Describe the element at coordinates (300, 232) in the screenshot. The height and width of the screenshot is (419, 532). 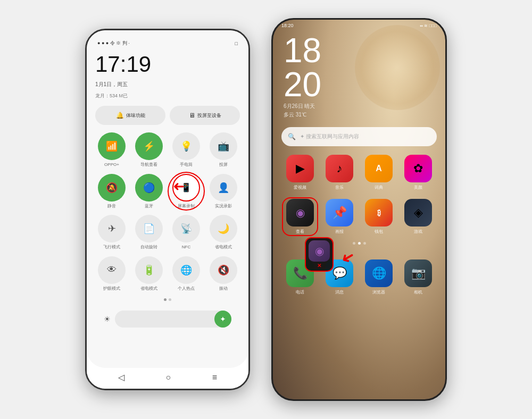
I see `app-tor-label: 查看` at that location.